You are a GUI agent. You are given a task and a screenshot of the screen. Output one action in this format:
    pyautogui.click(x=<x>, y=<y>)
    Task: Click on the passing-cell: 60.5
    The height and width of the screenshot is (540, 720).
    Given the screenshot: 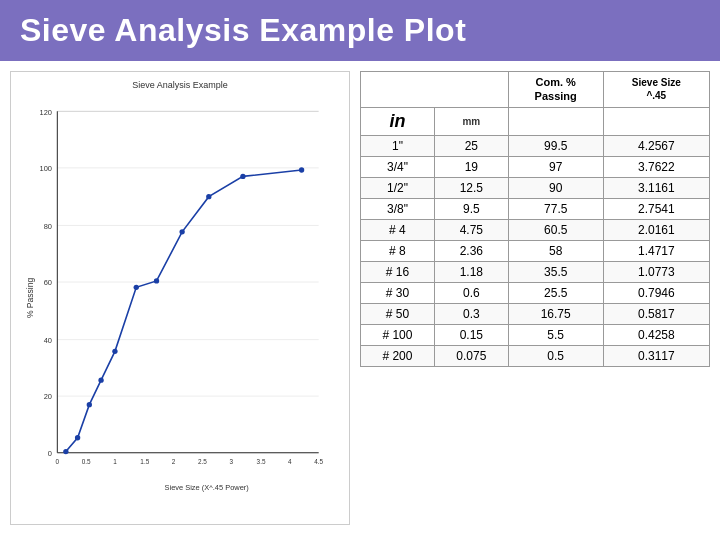 What is the action you would take?
    pyautogui.click(x=556, y=230)
    